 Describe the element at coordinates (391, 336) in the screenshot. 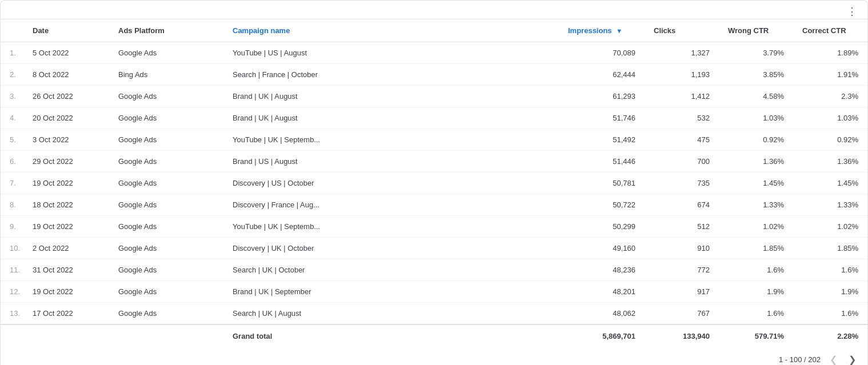

I see `grand-total-label: Grand total` at that location.